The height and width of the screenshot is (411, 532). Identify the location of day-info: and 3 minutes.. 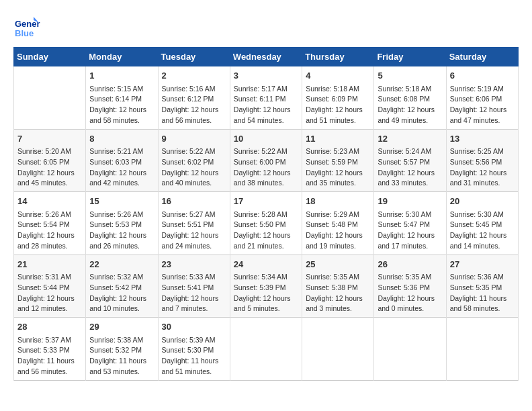
(338, 309).